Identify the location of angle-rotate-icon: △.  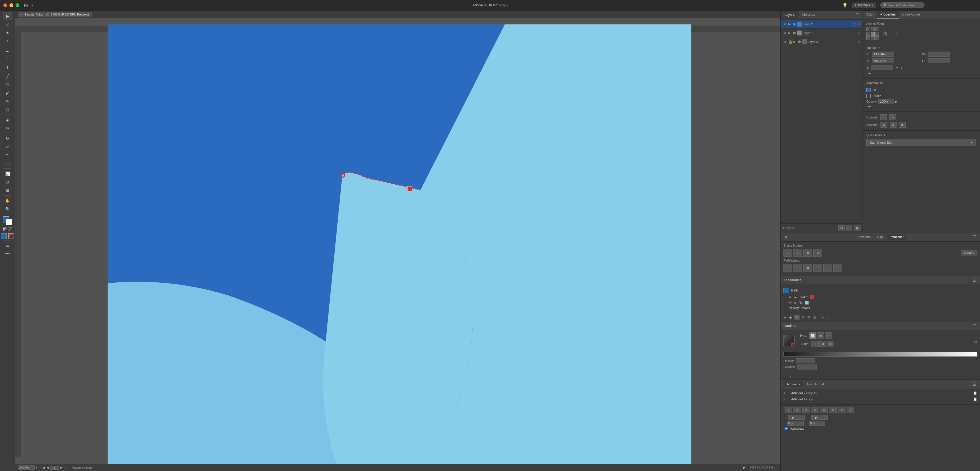
(975, 341).